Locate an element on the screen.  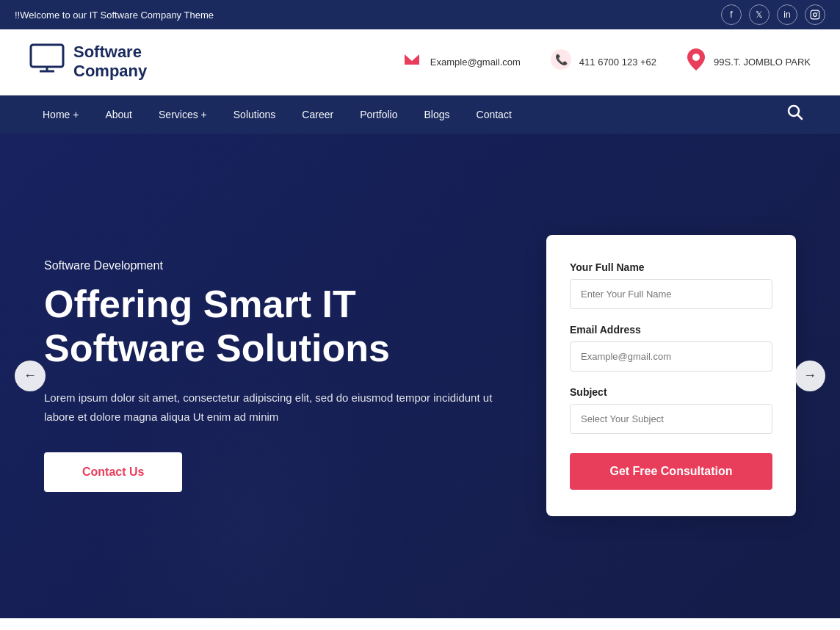
email-label: Email Address is located at coordinates (671, 330).